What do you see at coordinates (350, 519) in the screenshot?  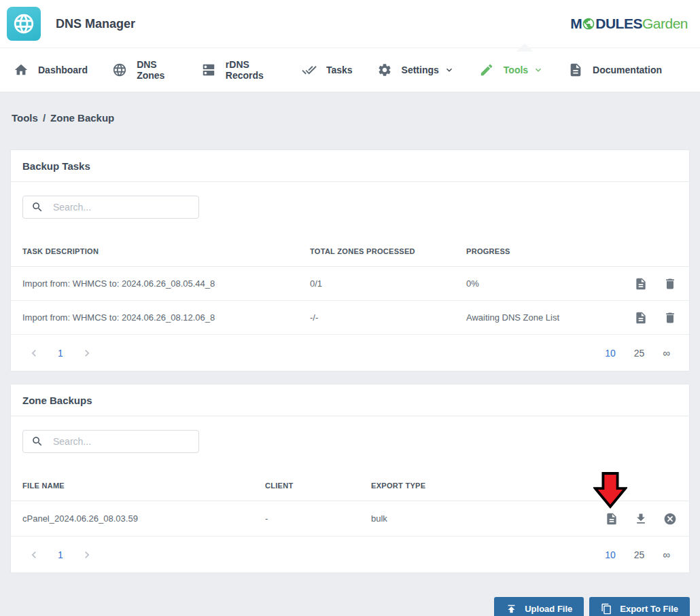 I see `table-row: cPanel_2024.06.26_08.03.59 - bulk` at bounding box center [350, 519].